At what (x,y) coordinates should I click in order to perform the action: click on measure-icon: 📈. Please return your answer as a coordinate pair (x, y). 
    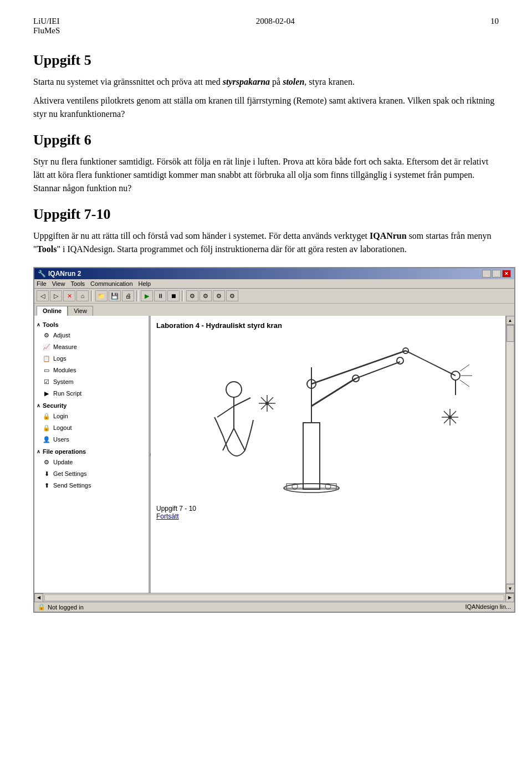
    Looking at the image, I should click on (47, 347).